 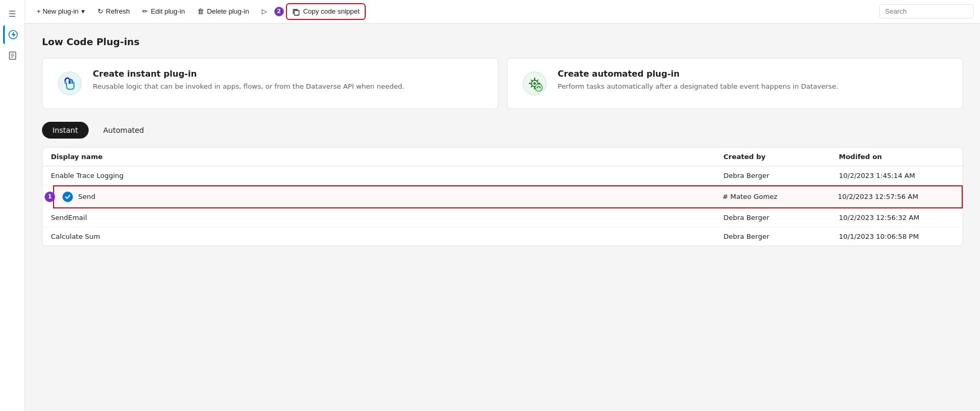 What do you see at coordinates (249, 73) in the screenshot?
I see `instant-card-title: Create instant plug-in` at bounding box center [249, 73].